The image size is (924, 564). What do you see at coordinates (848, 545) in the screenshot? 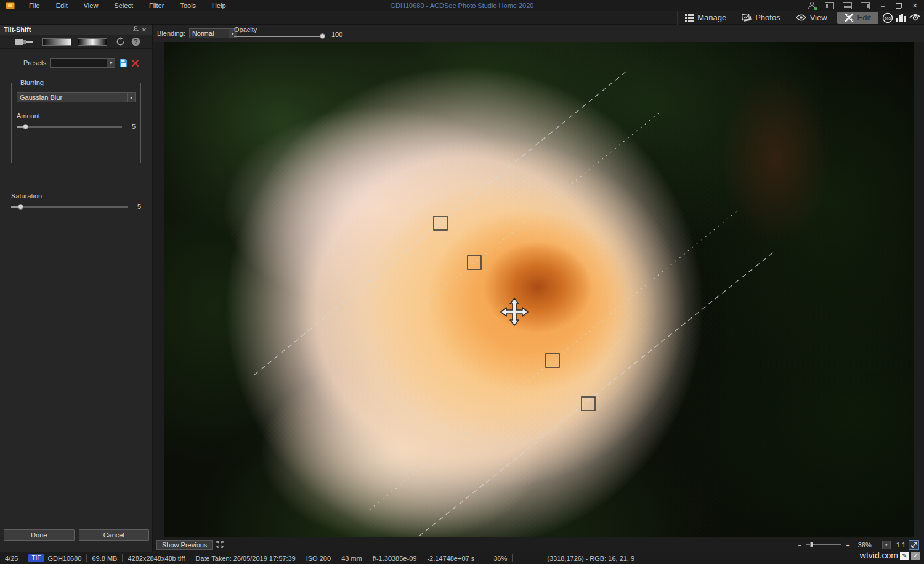
I see `zoom-in-button: +` at bounding box center [848, 545].